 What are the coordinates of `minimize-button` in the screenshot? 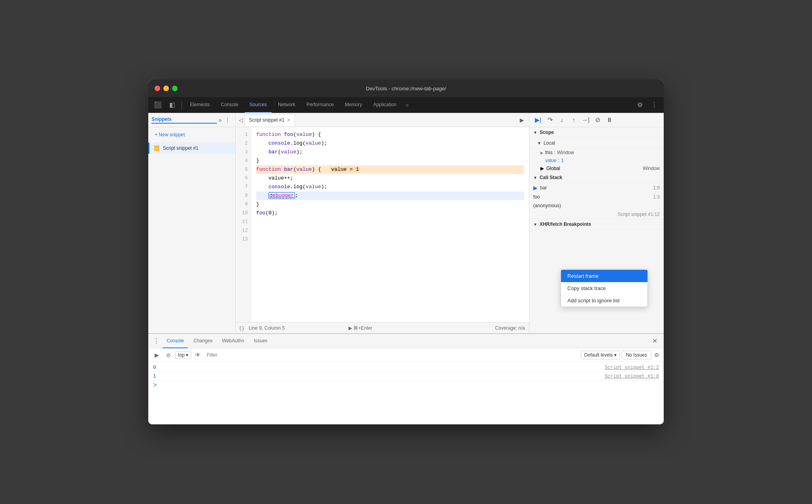 It's located at (166, 88).